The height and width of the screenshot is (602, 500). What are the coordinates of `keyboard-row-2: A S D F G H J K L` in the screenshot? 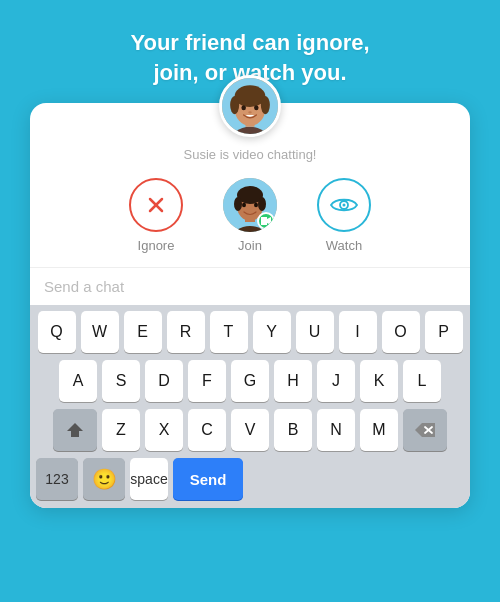 It's located at (250, 381).